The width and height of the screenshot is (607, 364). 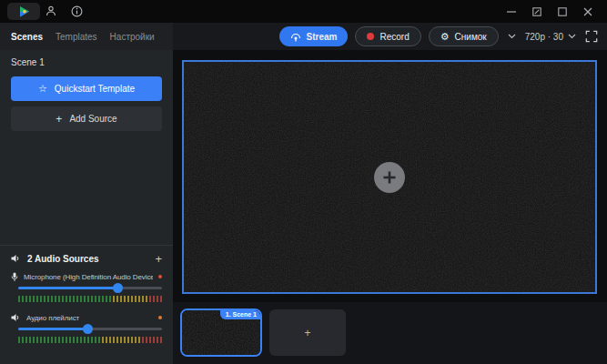 What do you see at coordinates (471, 36) in the screenshot?
I see `snapshot-label: Снимок` at bounding box center [471, 36].